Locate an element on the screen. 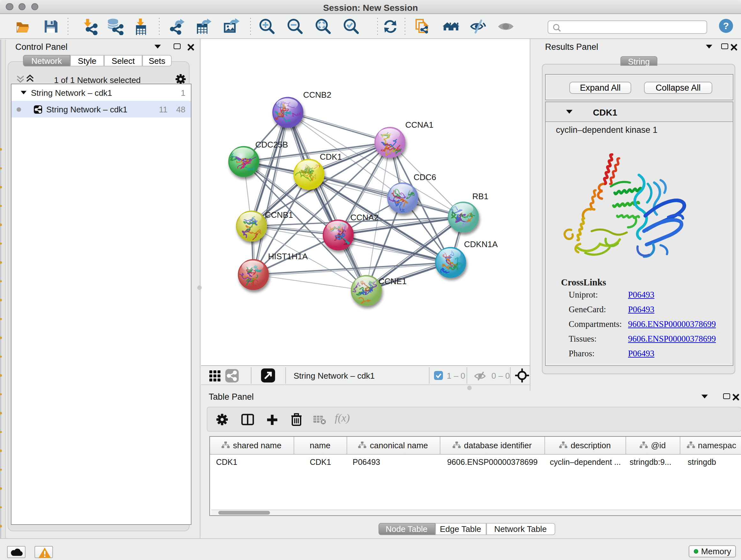 This screenshot has height=560, width=741. svg-text: CCNA1 is located at coordinates (419, 125).